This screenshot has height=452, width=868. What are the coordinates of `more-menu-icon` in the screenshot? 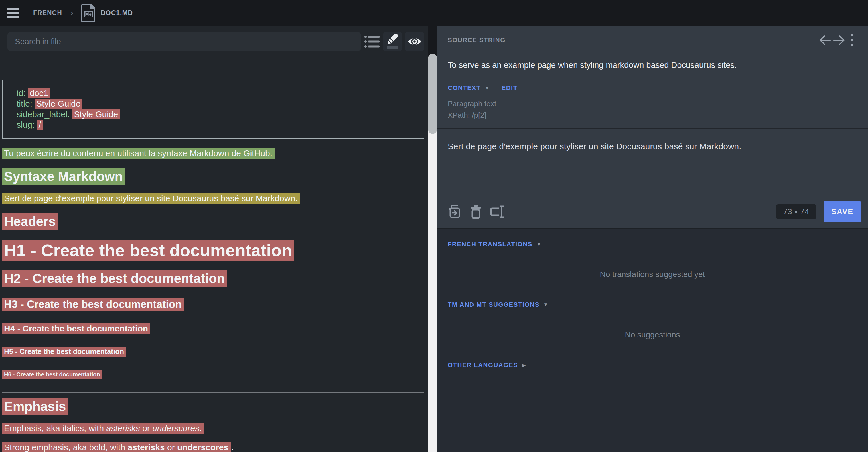 It's located at (852, 40).